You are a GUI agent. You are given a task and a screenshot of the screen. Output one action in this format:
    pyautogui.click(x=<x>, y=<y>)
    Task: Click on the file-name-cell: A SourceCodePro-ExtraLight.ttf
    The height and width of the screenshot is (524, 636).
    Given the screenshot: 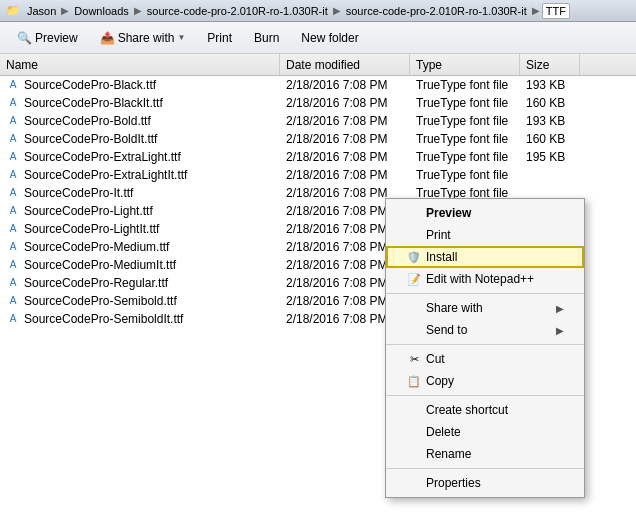 What is the action you would take?
    pyautogui.click(x=140, y=156)
    